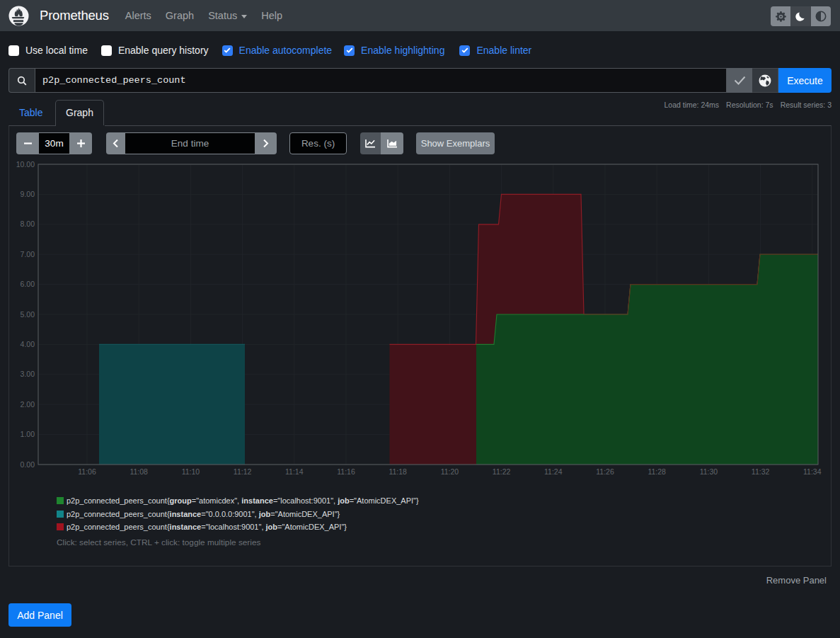  I want to click on svg-text: 3.00, so click(28, 374).